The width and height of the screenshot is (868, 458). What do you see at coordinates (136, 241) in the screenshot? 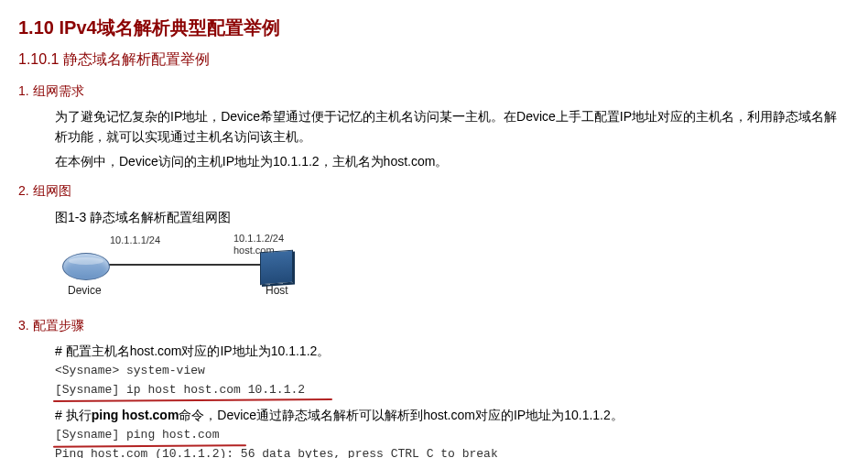
I see `interface-left-label: 10.1.1.1/24` at bounding box center [136, 241].